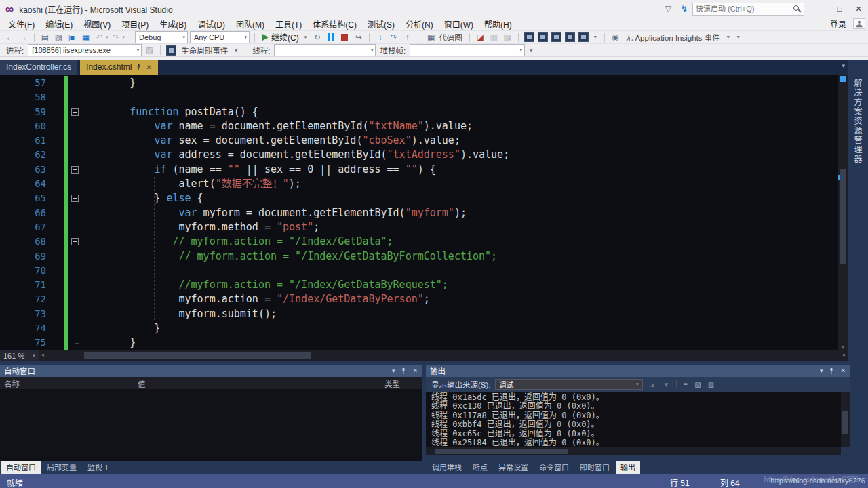 This screenshot has width=868, height=488. I want to click on solution-explorer-vertical-tab: 解决方案资源管理器, so click(857, 121).